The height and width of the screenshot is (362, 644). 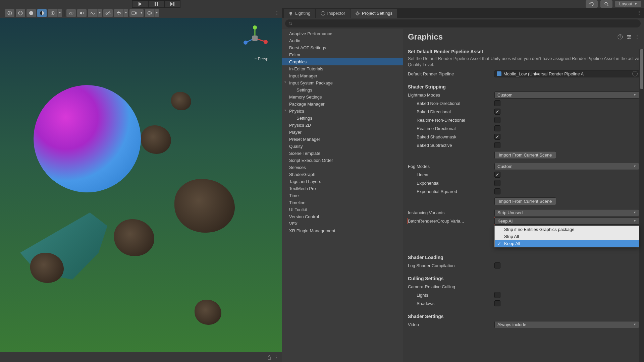 What do you see at coordinates (342, 83) in the screenshot?
I see `sidebar-item-input-system-package: Input System Package` at bounding box center [342, 83].